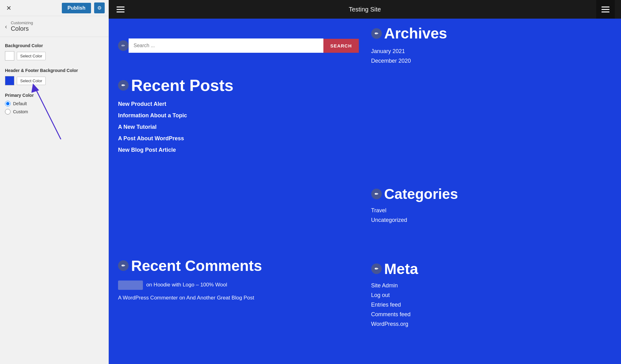 Image resolution: width=621 pixels, height=364 pixels. I want to click on header-footer-color-label: Header & Footer Background Color, so click(54, 70).